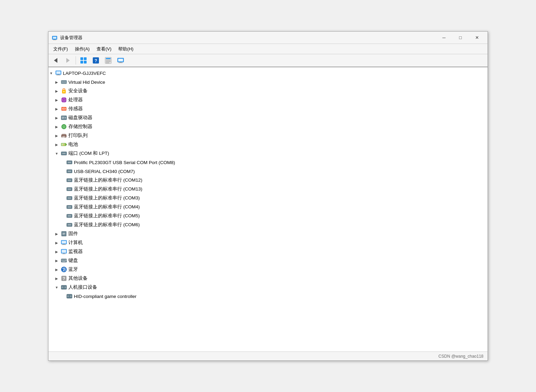  Describe the element at coordinates (268, 278) in the screenshot. I see `tree-node-other: ▶ ? 其他设备` at that location.